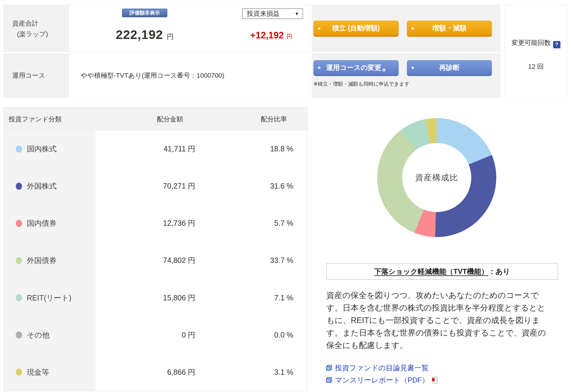 This screenshot has width=571, height=392. Describe the element at coordinates (406, 28) in the screenshot. I see `asset-actions-cell: ▶ 積立 (自動増額) ▶ 増額・減額` at that location.